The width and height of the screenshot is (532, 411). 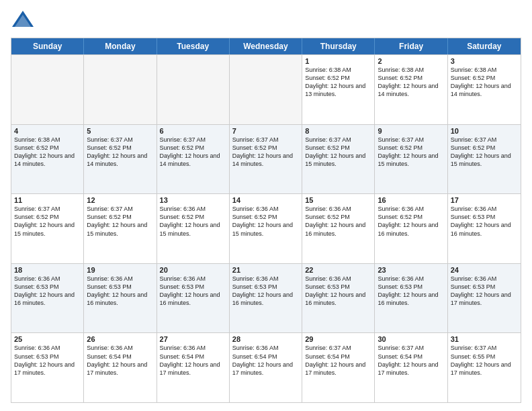 I want to click on day-cell-21: 21Sunrise: 6:36 AM Sunset: 6:53 PM Dayli…, so click(x=266, y=298).